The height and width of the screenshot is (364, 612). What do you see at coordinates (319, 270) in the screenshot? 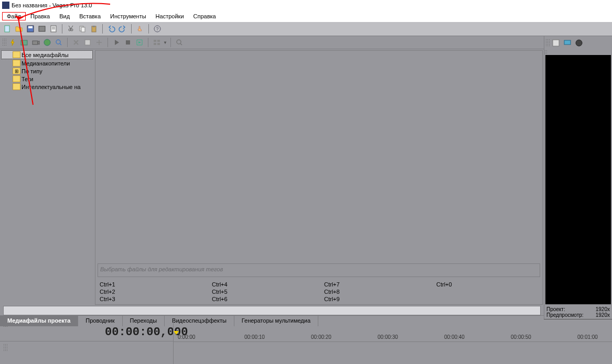
I see `tag-edit-placeholder: Выбрать файлы для редактирования тегов` at bounding box center [319, 270].